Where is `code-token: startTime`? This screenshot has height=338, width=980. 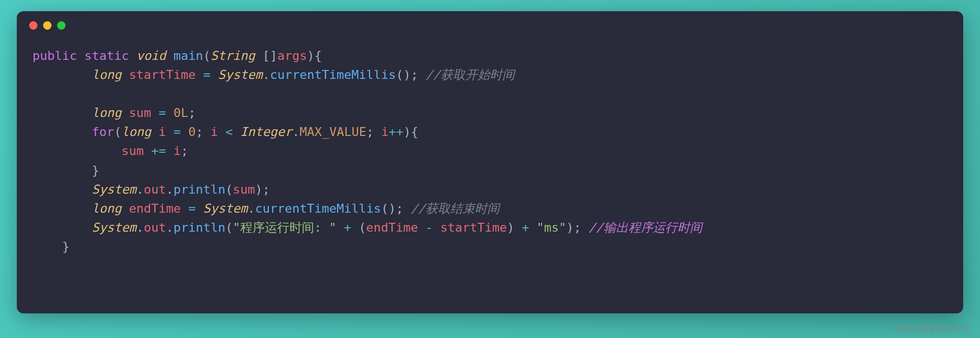
code-token: startTime is located at coordinates (162, 75).